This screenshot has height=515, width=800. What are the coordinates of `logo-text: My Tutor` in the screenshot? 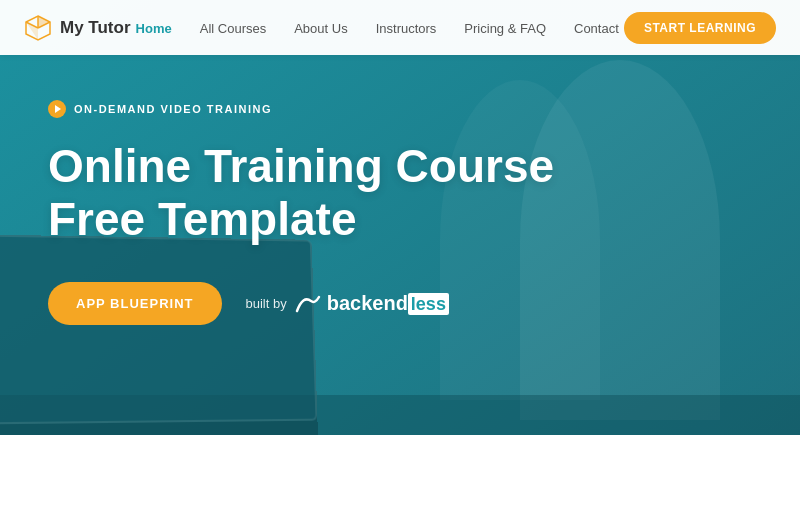 It's located at (96, 28).